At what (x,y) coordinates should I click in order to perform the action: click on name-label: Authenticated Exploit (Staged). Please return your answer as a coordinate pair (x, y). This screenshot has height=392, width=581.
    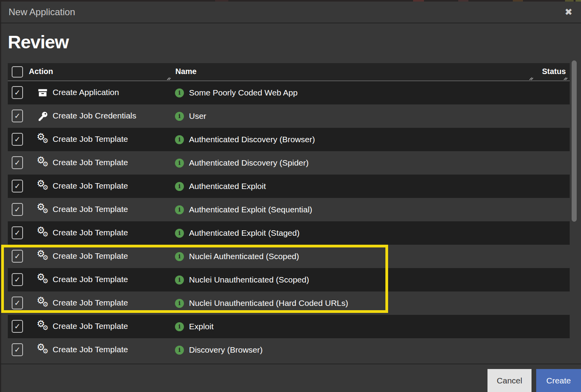
    Looking at the image, I should click on (244, 233).